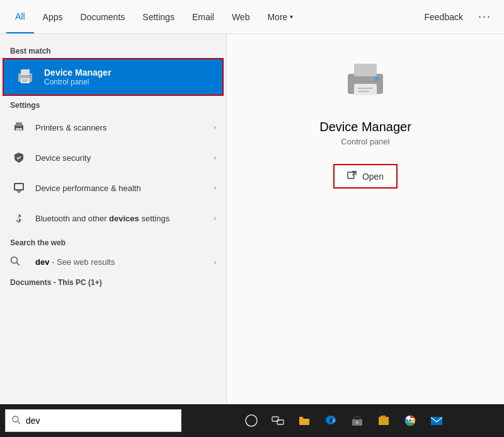 The height and width of the screenshot is (437, 504). Describe the element at coordinates (365, 177) in the screenshot. I see `open-button: Open` at that location.